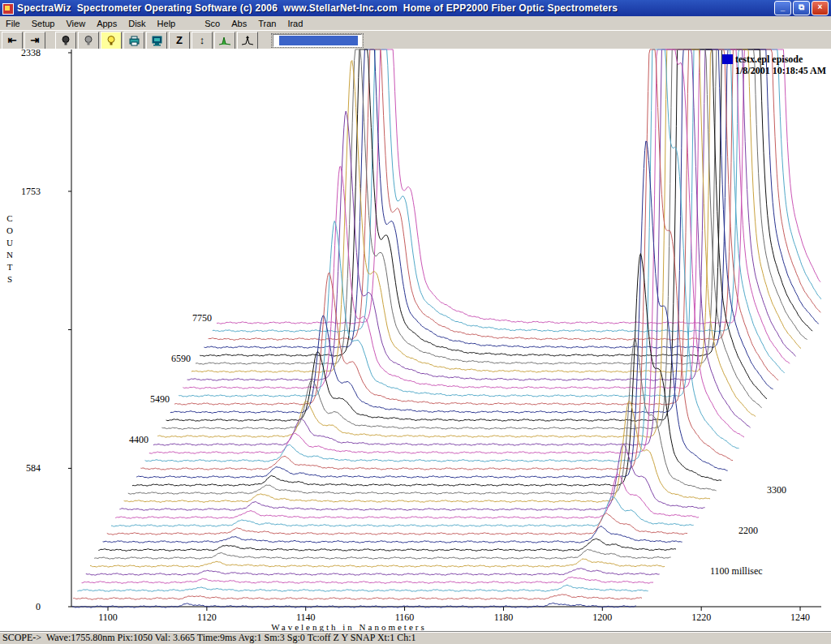 This screenshot has height=644, width=831. Describe the element at coordinates (295, 24) in the screenshot. I see `menu-item-irad: Irad` at that location.